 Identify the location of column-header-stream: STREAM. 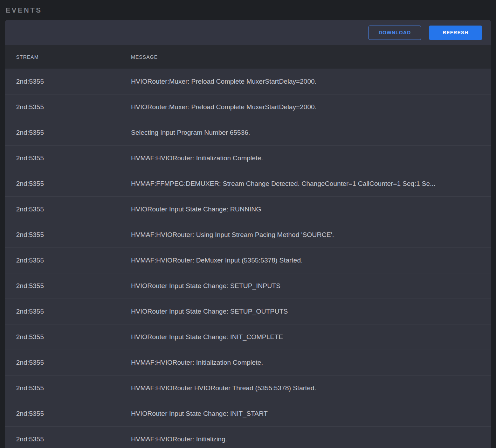
(68, 57).